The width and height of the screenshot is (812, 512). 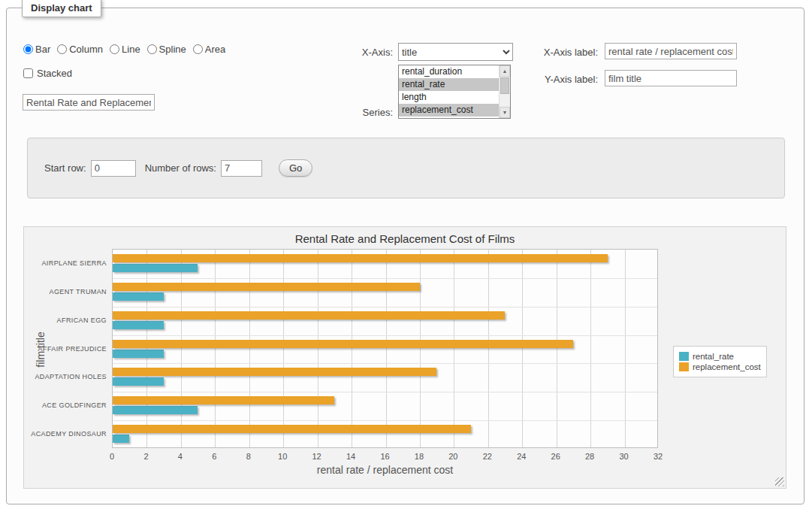 What do you see at coordinates (556, 456) in the screenshot?
I see `x-tick-label: 26` at bounding box center [556, 456].